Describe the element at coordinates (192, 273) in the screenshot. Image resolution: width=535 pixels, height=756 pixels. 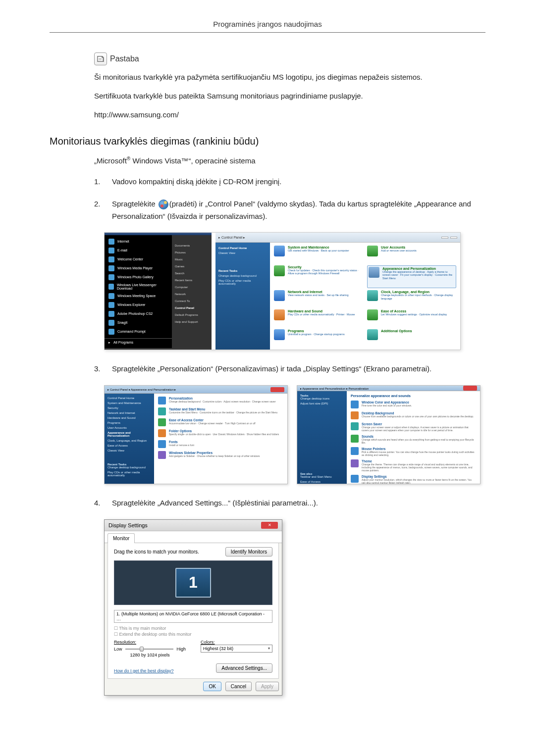
I see `start-place: Search` at that location.